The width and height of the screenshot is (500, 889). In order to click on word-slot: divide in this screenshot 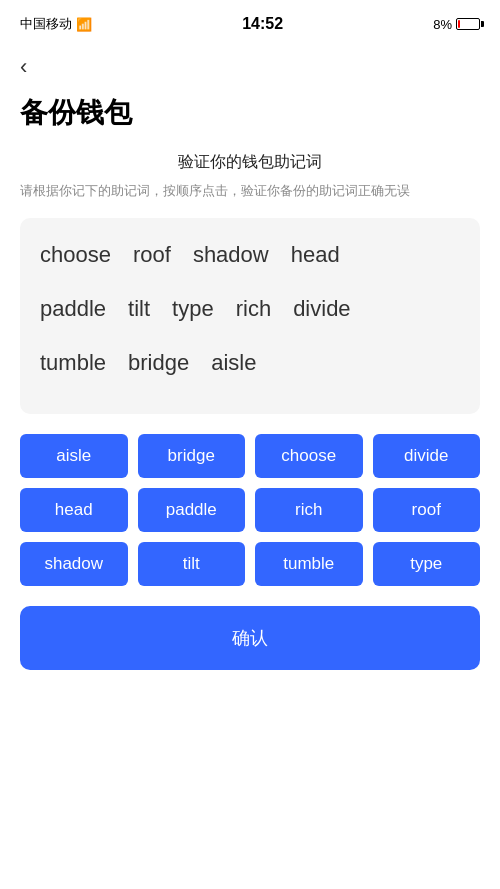, I will do `click(322, 309)`.